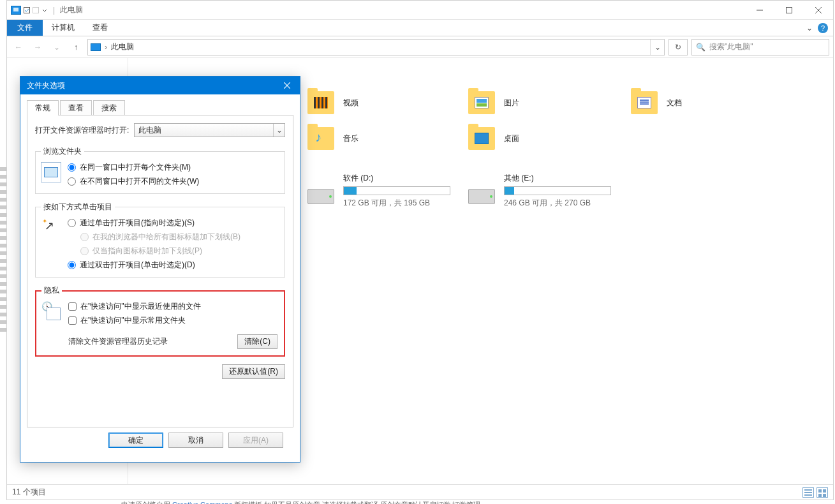 The image size is (835, 504). Describe the element at coordinates (760, 10) in the screenshot. I see `minimize-button` at that location.